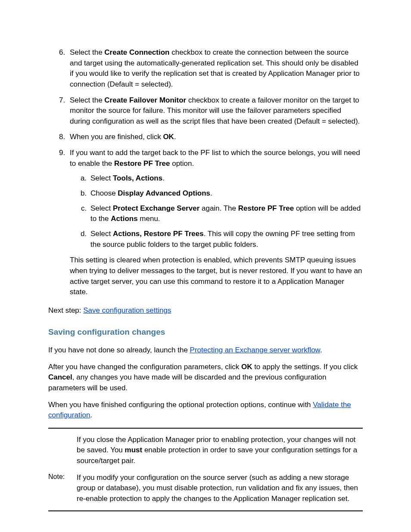 Image resolution: width=411 pixels, height=532 pixels. I want to click on para2-cancel: Cancel, so click(60, 377).